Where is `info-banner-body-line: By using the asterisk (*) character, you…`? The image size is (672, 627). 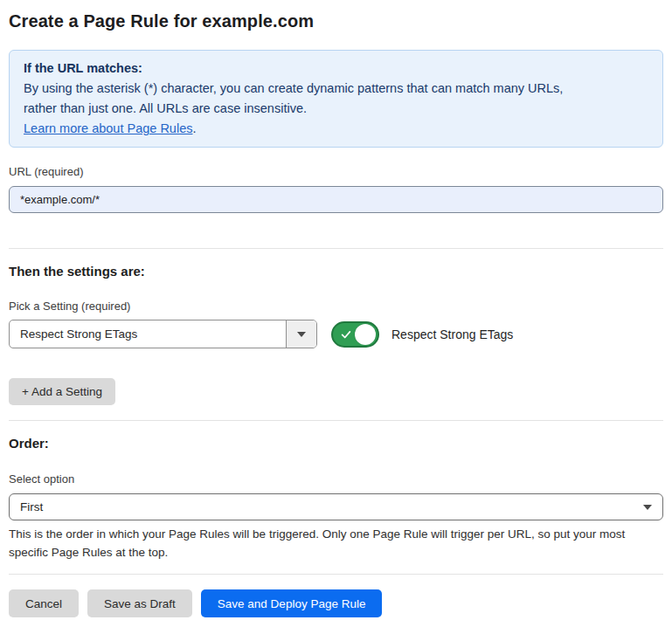 info-banner-body-line: By using the asterisk (*) character, you… is located at coordinates (336, 89).